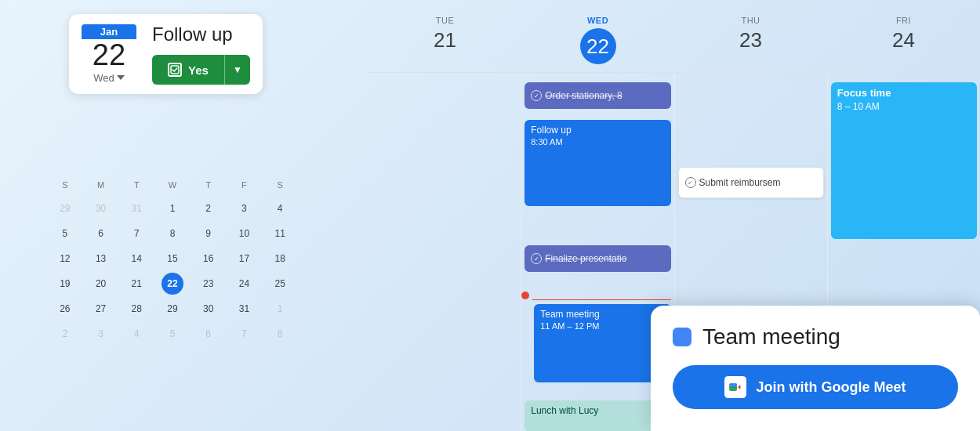 The width and height of the screenshot is (980, 431). I want to click on dom-23: 23, so click(751, 41).